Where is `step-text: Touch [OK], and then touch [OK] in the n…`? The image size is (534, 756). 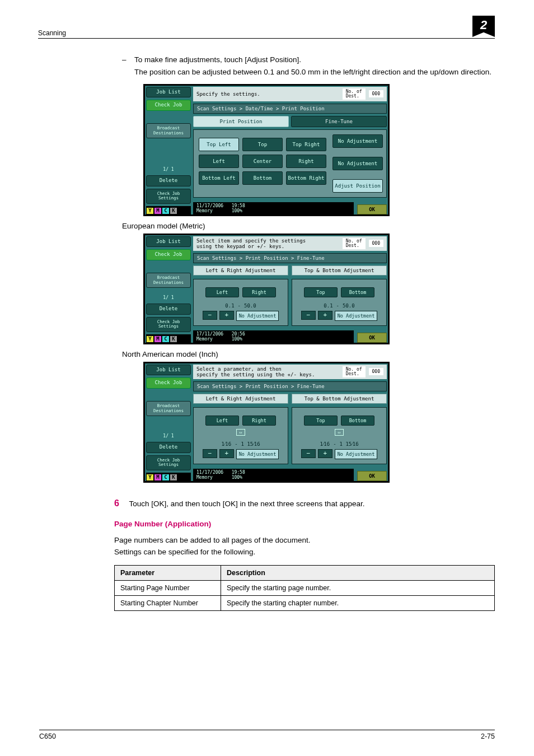 step-text: Touch [OK], and then touch [OK] in the n… is located at coordinates (246, 504).